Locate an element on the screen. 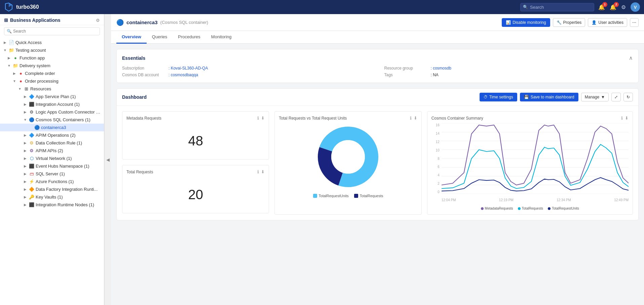 The width and height of the screenshot is (644, 305). sidebar-item-delivery-system: ▼ 📁 Delivery system is located at coordinates (52, 66).